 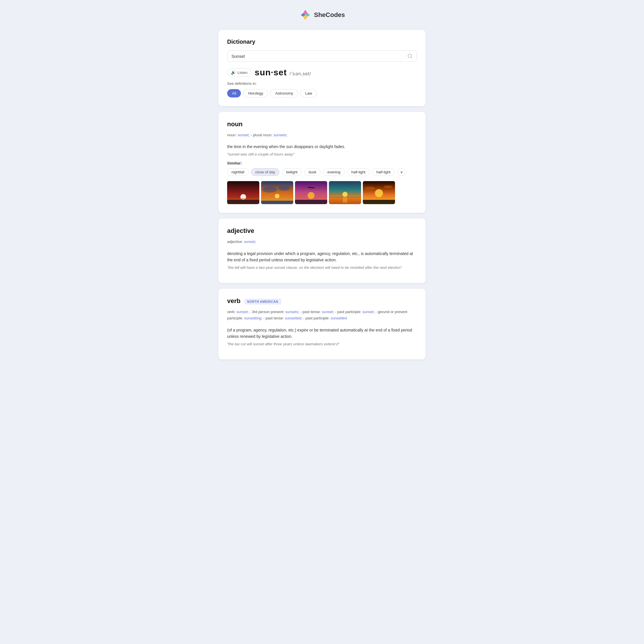 I want to click on dictionary-title: Dictionary, so click(x=322, y=42).